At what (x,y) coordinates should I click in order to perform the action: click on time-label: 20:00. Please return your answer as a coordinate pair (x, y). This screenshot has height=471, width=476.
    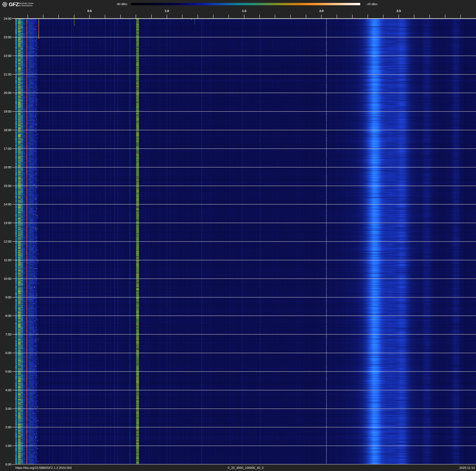
    Looking at the image, I should click on (6, 93).